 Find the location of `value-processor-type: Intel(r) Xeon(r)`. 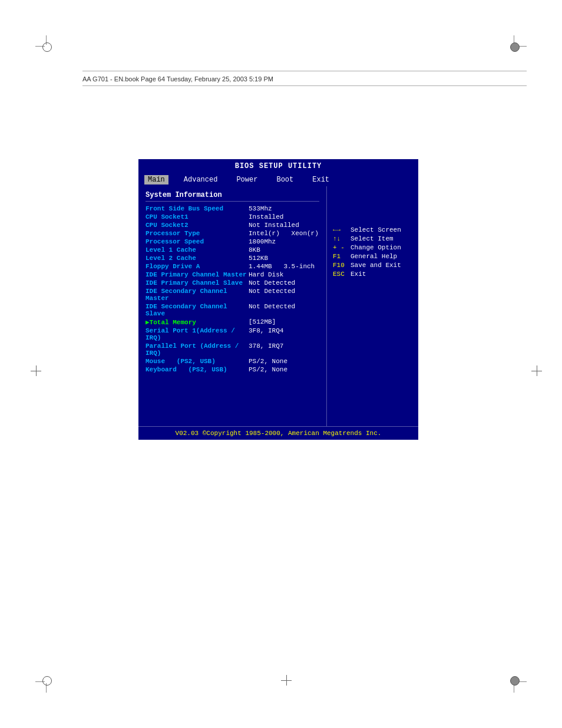

value-processor-type: Intel(r) Xeon(r) is located at coordinates (284, 233).